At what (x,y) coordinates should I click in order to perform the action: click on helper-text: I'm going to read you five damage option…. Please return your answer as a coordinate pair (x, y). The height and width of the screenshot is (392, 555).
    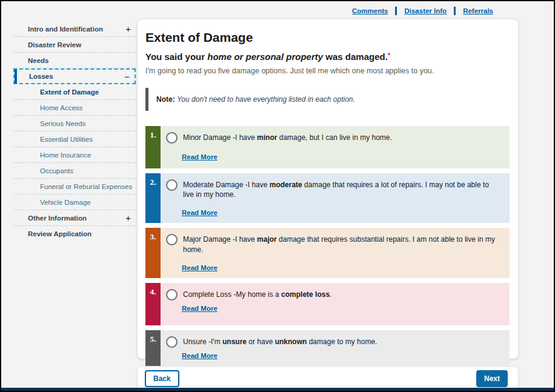
    Looking at the image, I should click on (327, 71).